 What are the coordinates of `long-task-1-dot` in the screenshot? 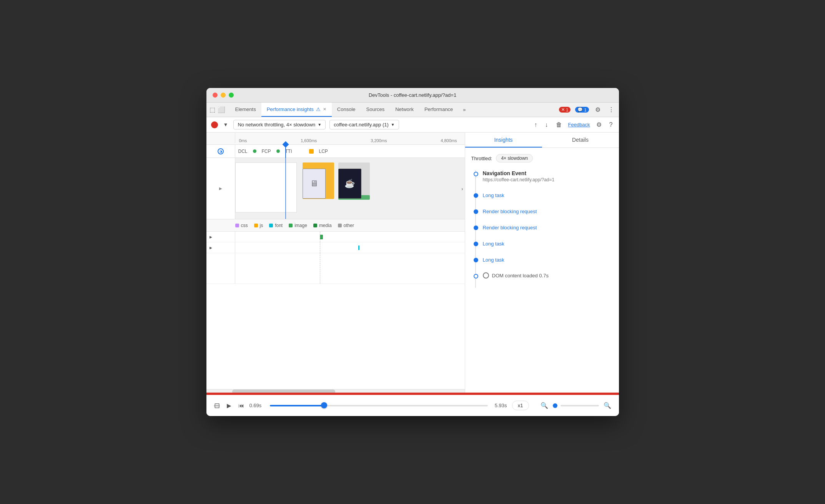 It's located at (476, 196).